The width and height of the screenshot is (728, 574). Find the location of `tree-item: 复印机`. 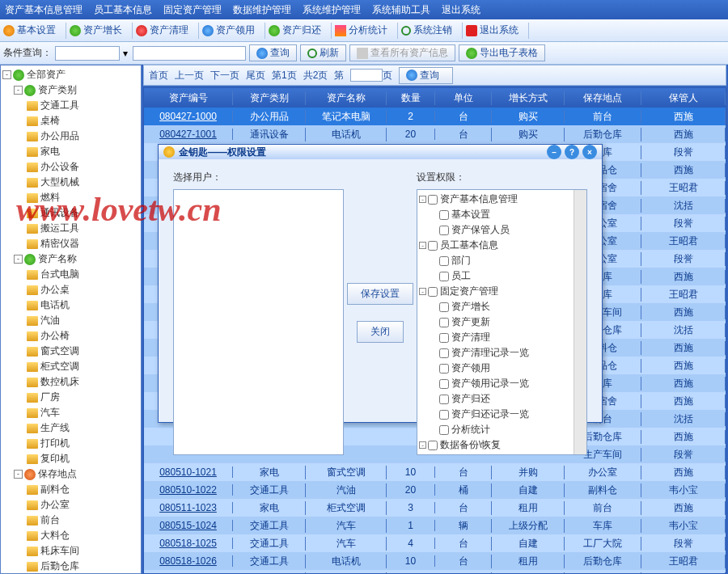

tree-item: 复印机 is located at coordinates (71, 459).